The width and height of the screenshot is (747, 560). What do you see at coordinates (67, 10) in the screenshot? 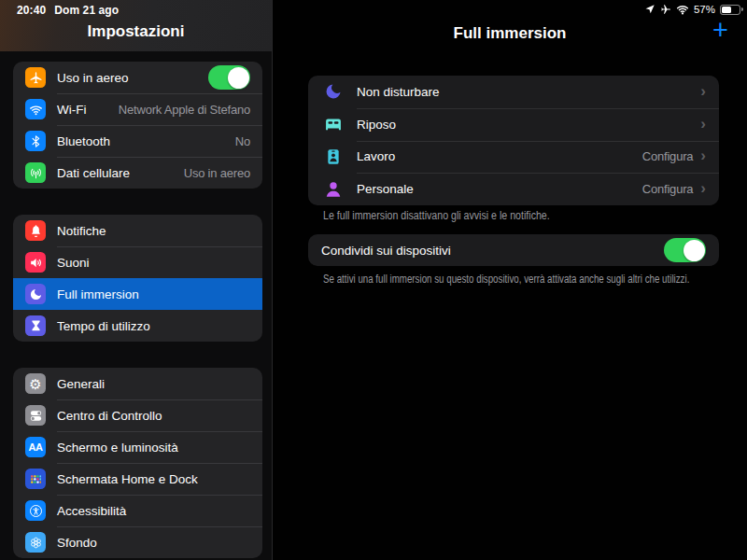
I see `status-bar-left: 20:40 Dom 21 ago` at bounding box center [67, 10].